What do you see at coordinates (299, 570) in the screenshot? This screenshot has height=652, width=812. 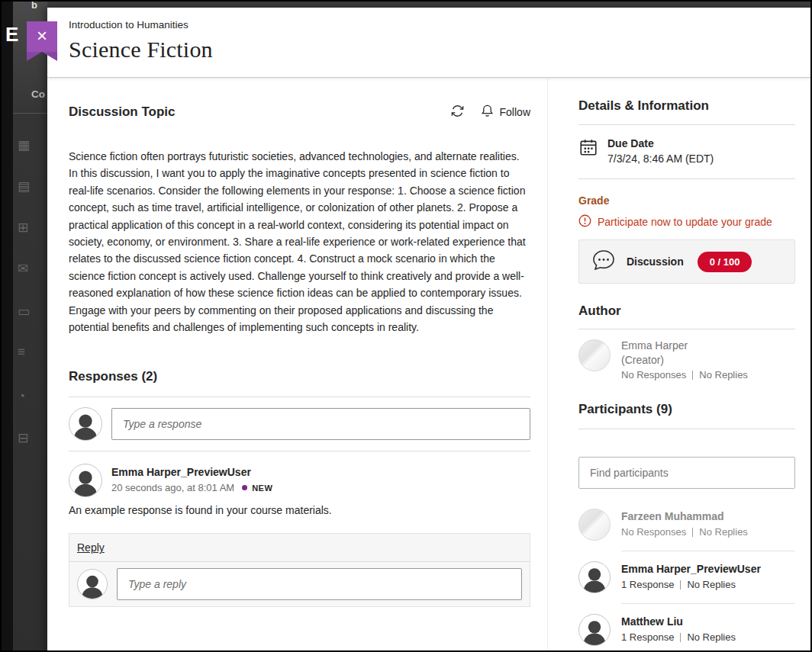 I see `reply-section: Reply` at bounding box center [299, 570].